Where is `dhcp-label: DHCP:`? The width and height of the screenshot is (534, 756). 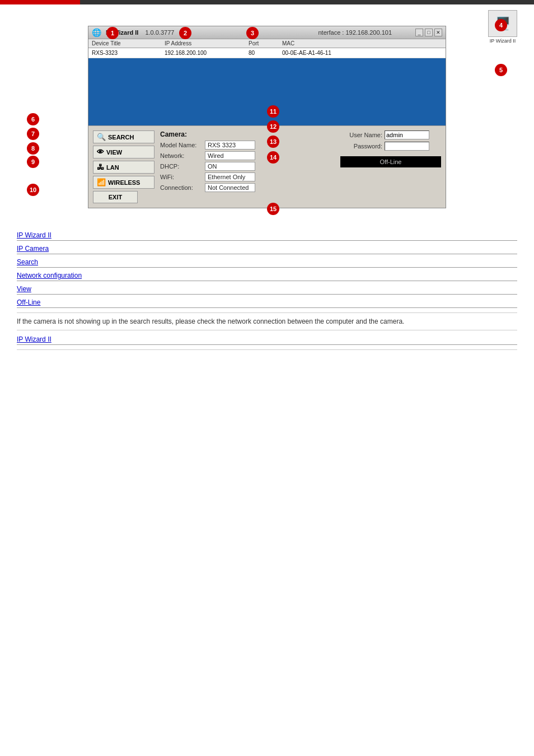
dhcp-label: DHCP: is located at coordinates (182, 166).